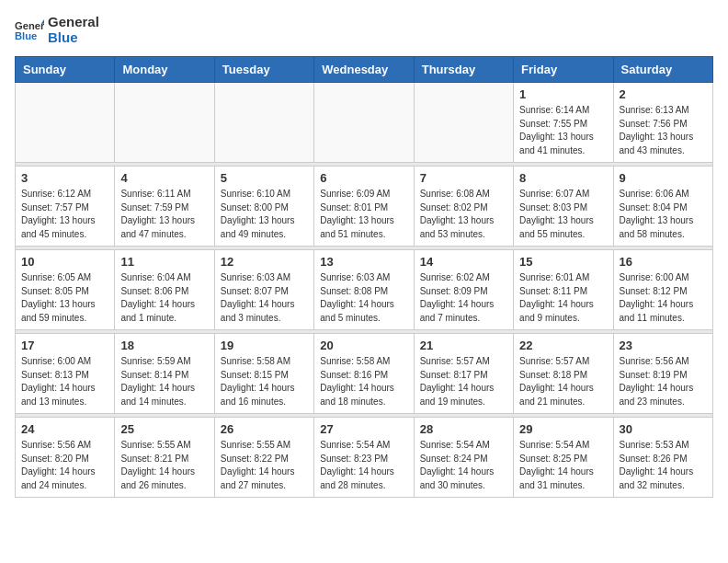 This screenshot has width=728, height=563. I want to click on day-number: 25, so click(164, 429).